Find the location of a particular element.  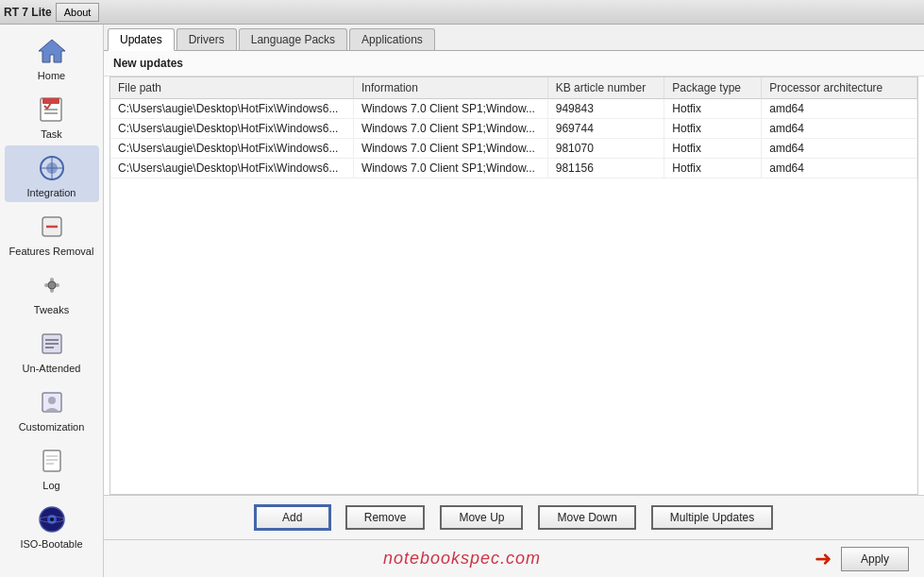

sidebar-task-label: Task is located at coordinates (51, 134).